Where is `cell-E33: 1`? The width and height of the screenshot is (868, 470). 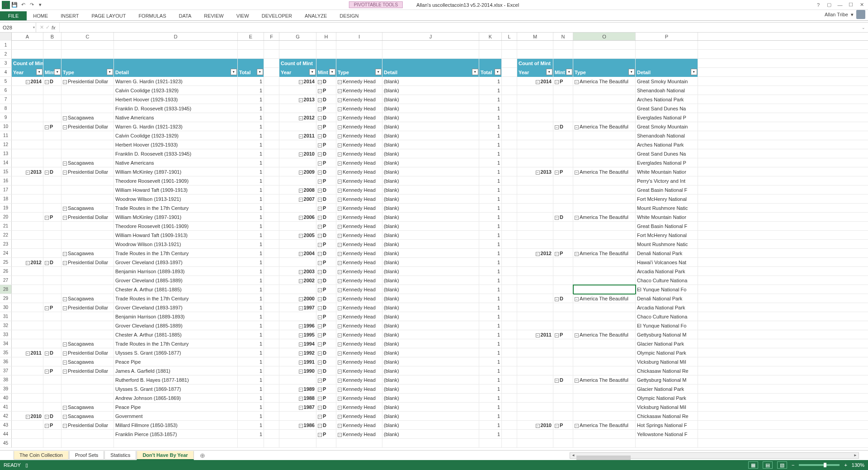
cell-E33: 1 is located at coordinates (251, 335).